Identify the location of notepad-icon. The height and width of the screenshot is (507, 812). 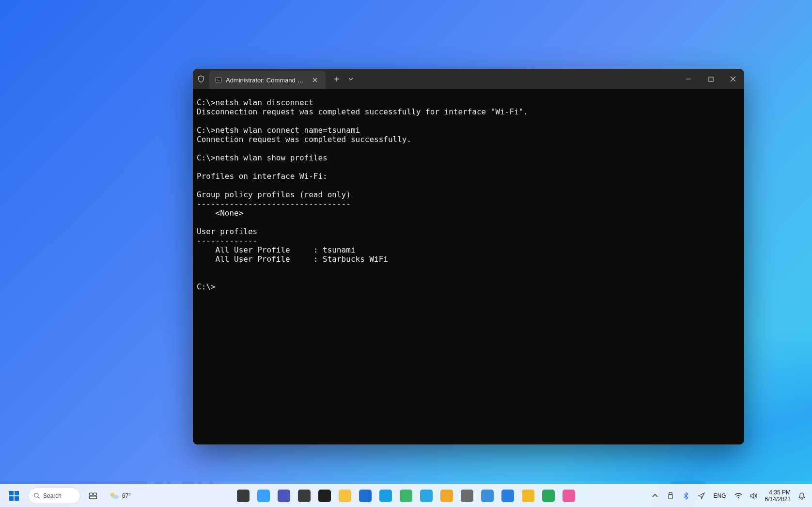
(487, 496).